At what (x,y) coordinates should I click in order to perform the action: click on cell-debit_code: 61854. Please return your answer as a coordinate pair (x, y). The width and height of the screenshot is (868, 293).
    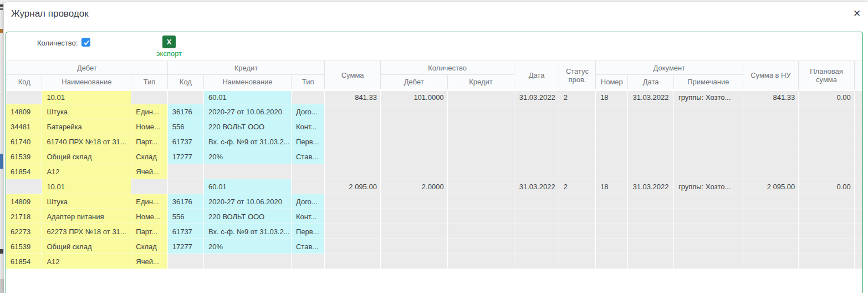
    Looking at the image, I should click on (24, 262).